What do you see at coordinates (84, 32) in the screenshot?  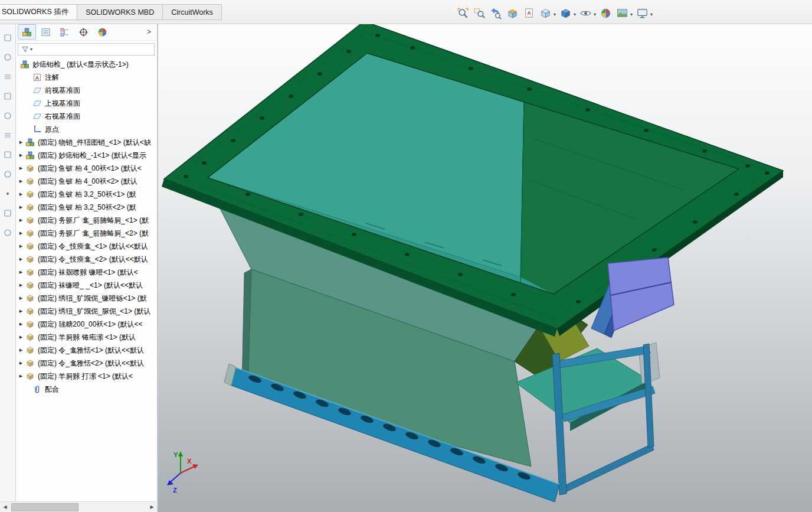 I see `tab-dimxpertmanager` at bounding box center [84, 32].